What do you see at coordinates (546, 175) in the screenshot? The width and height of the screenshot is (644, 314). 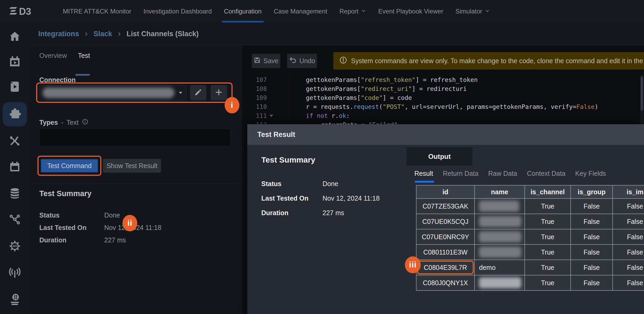 I see `result-tab-context-data: Context Data` at bounding box center [546, 175].